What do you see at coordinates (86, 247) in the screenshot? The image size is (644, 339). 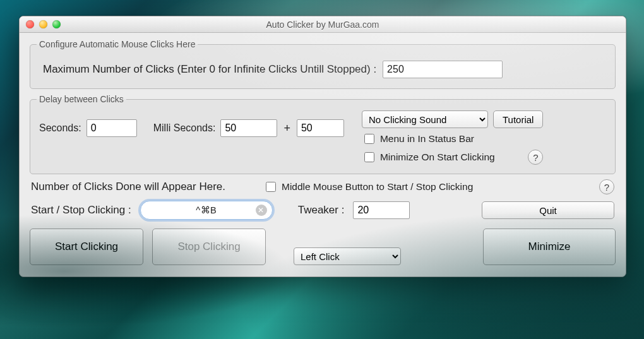 I see `start-clicking-button: Start Clicking` at bounding box center [86, 247].